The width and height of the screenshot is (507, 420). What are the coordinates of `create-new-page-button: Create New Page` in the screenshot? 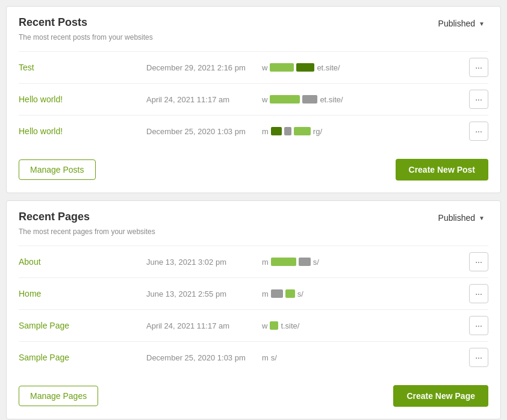 It's located at (441, 396).